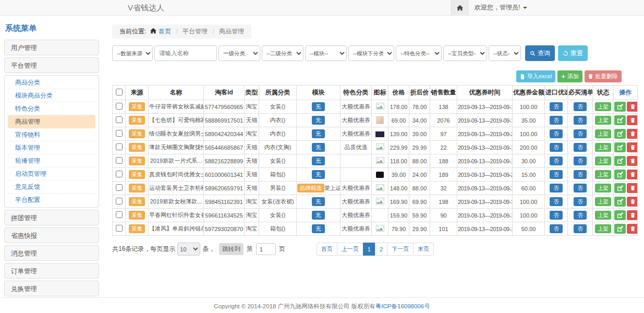 This screenshot has height=313, width=644. Describe the element at coordinates (176, 148) in the screenshot. I see `product-name: 薄款无钢圈文胸聚拢性...` at that location.